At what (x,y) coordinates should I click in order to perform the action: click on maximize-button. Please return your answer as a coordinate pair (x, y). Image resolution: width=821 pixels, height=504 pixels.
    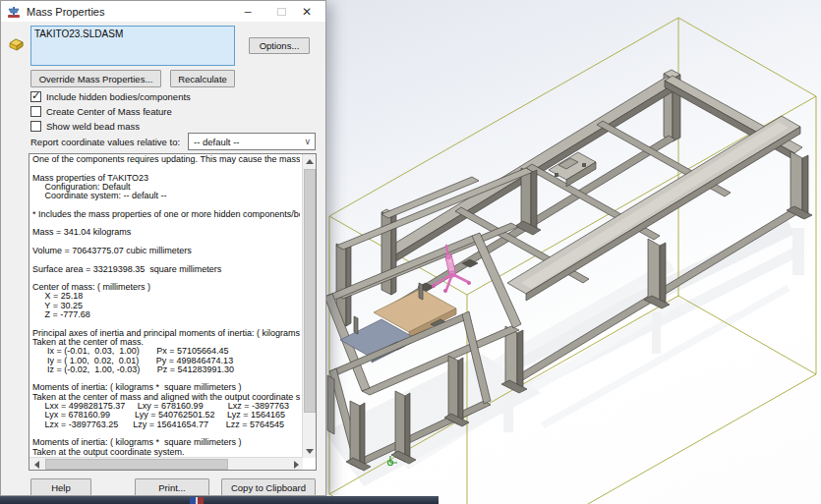
    Looking at the image, I should click on (281, 12).